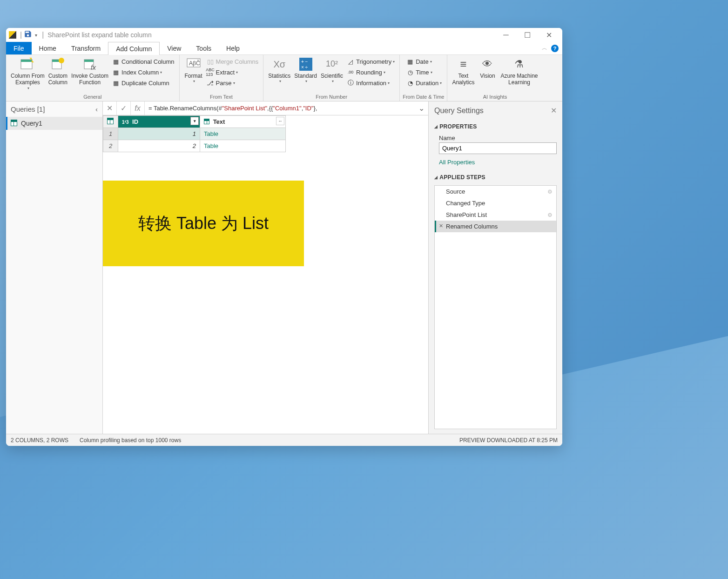 The image size is (728, 579). Describe the element at coordinates (421, 108) in the screenshot. I see `expand-formula-icon: ⌄` at that location.